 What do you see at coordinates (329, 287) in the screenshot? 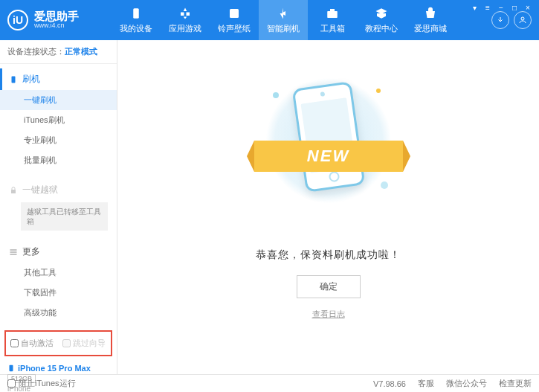
I see `ok-button: 确定` at bounding box center [329, 287].